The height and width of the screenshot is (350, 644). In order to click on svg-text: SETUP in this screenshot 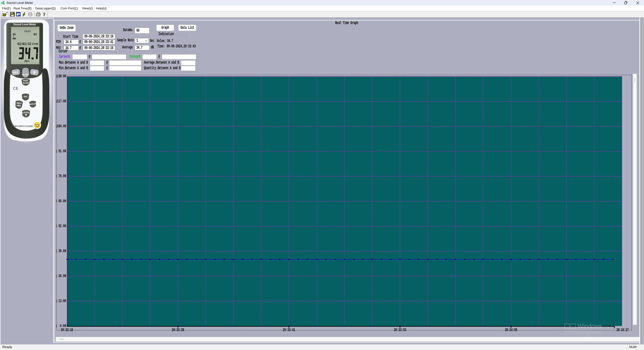, I will do `click(26, 75)`.